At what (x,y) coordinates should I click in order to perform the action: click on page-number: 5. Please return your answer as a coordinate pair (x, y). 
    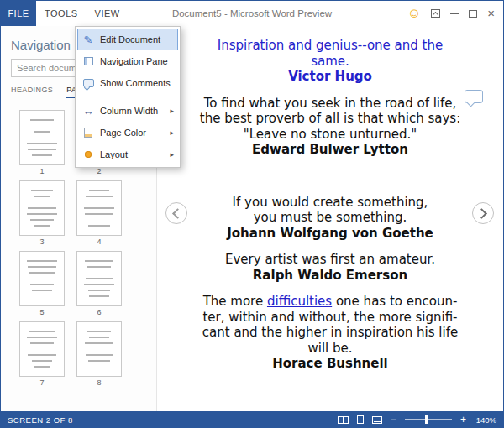
    Looking at the image, I should click on (42, 312).